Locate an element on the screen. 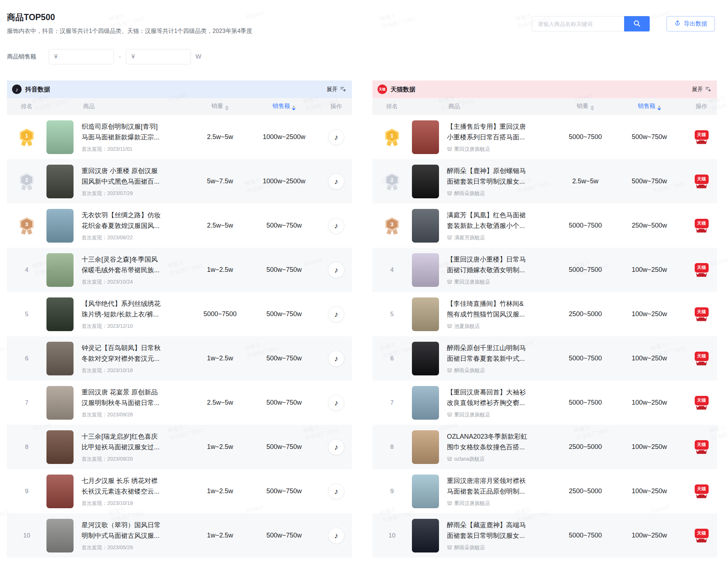  sales-max-input is located at coordinates (162, 57).